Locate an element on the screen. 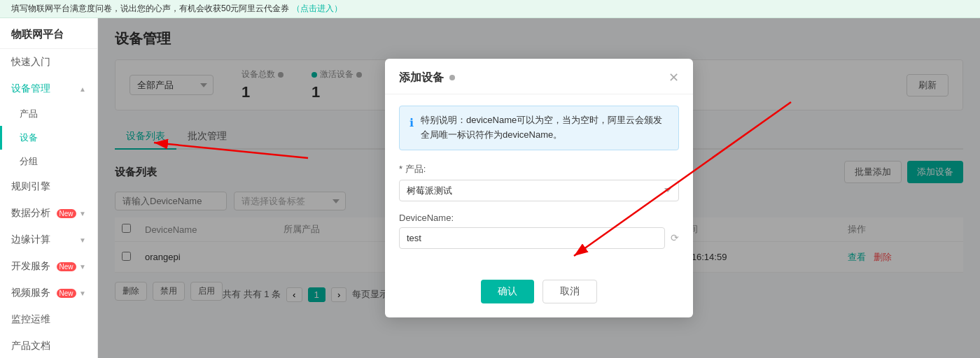  device-name-field: DeviceName: ⟳ is located at coordinates (539, 231).